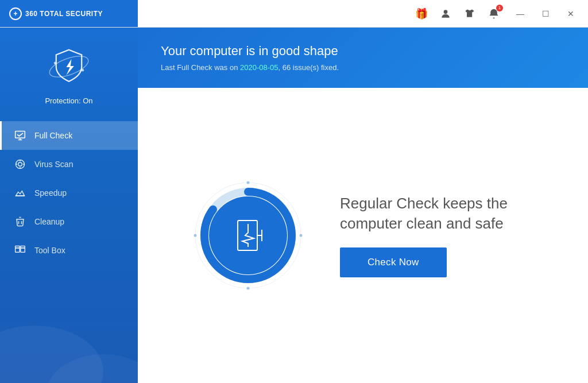 This screenshot has height=383, width=588. I want to click on last-check-date: 2020-08-05, so click(260, 68).